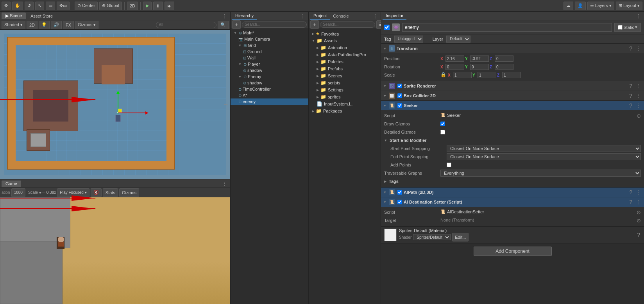 This screenshot has width=644, height=304. Describe the element at coordinates (29, 6) in the screenshot. I see `toolbar-rotate-btn: ↺` at that location.